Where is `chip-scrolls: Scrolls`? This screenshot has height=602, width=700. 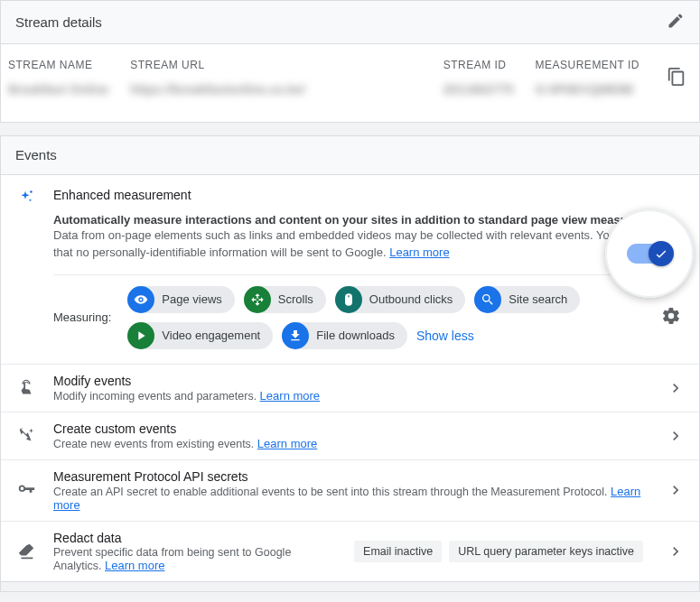 chip-scrolls: Scrolls is located at coordinates (285, 300).